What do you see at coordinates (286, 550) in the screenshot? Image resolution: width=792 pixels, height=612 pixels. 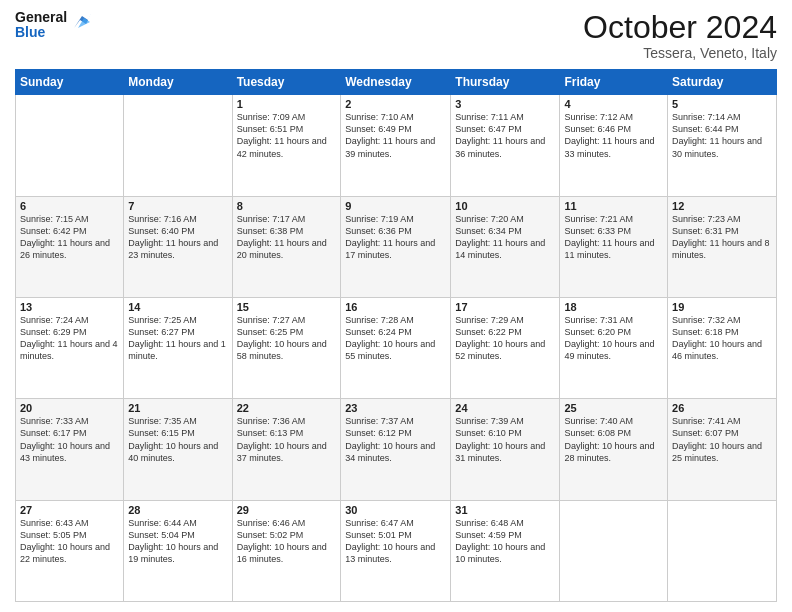 I see `calendar-cell: 29Sunrise: 6:46 AM Sunset: 5:02 PM Dayli…` at bounding box center [286, 550].